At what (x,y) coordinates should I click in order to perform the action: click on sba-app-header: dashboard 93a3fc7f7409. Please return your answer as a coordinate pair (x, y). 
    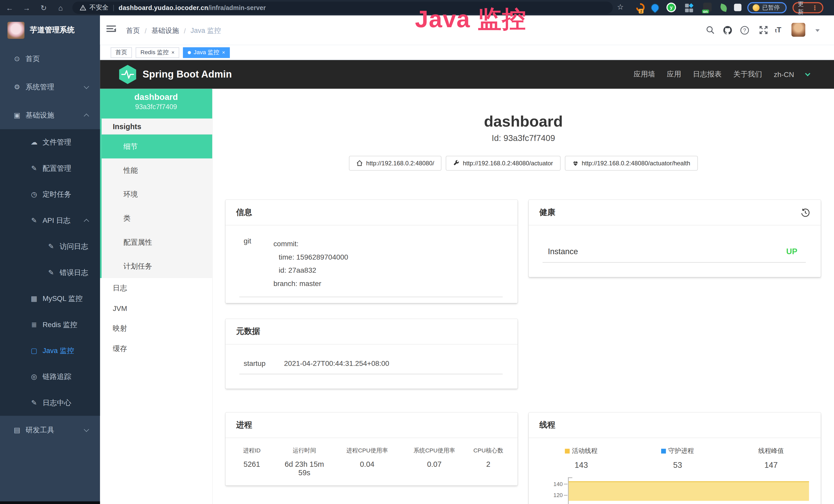
    Looking at the image, I should click on (156, 104).